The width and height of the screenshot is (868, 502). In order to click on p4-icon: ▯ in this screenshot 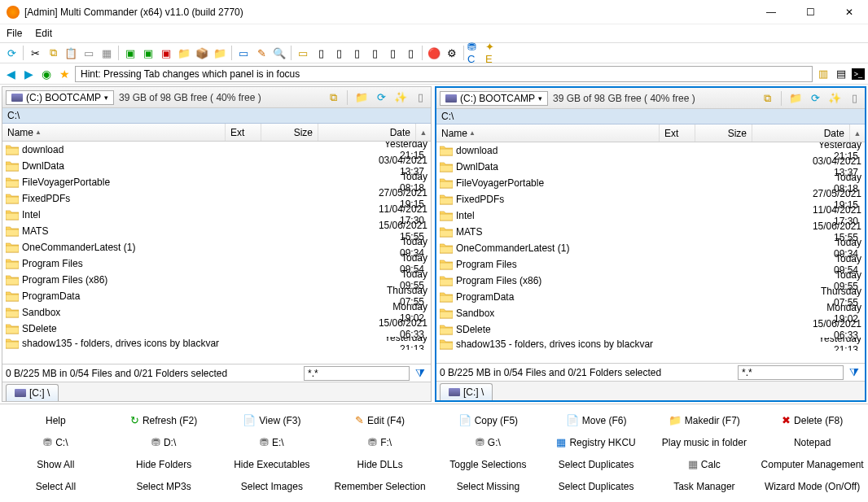, I will do `click(375, 53)`.